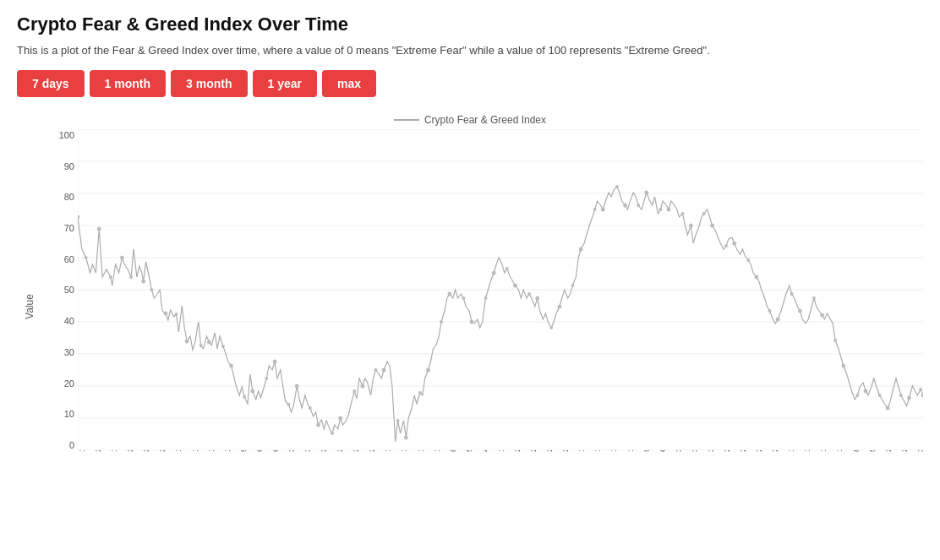  I want to click on x-tick: 29 Apr, 2020, so click(517, 451).